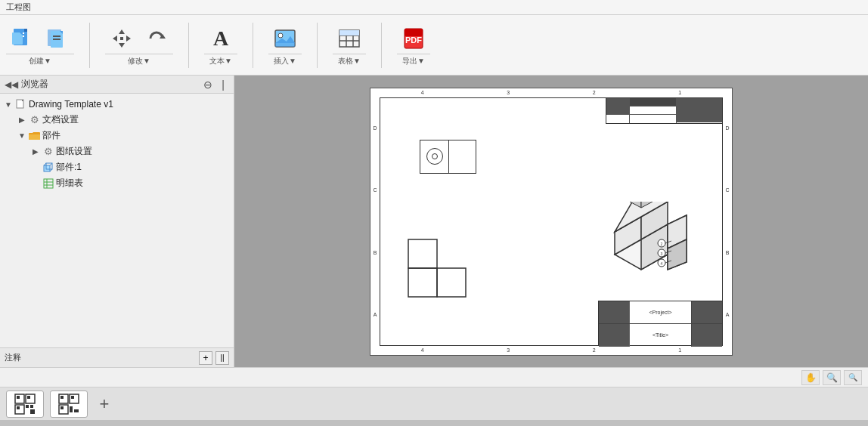 The image size is (868, 426). What do you see at coordinates (221, 39) in the screenshot?
I see `text-btn: A` at bounding box center [221, 39].